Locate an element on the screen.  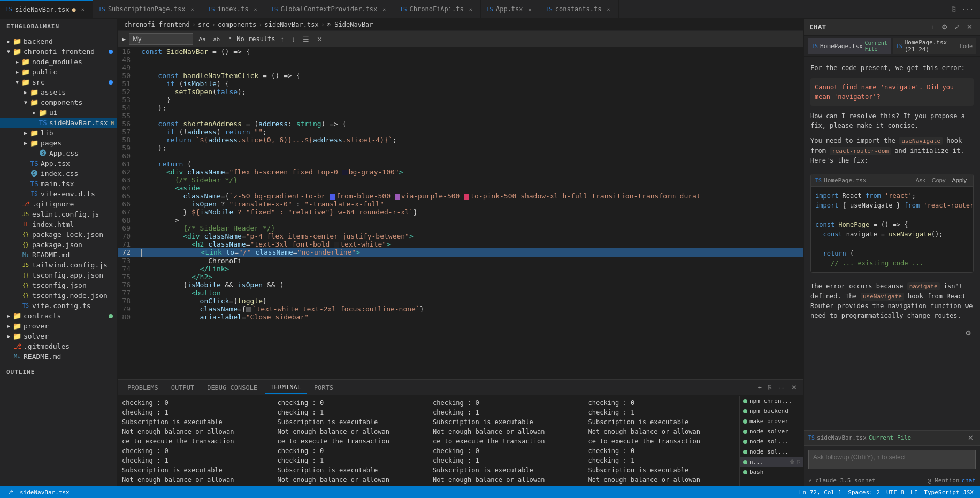
chat-input is located at coordinates (892, 459).